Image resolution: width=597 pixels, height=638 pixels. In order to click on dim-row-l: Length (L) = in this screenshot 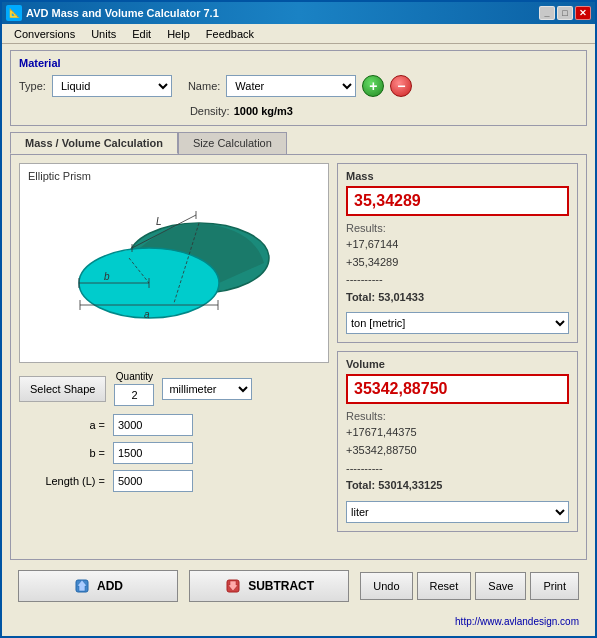, I will do `click(182, 481)`.